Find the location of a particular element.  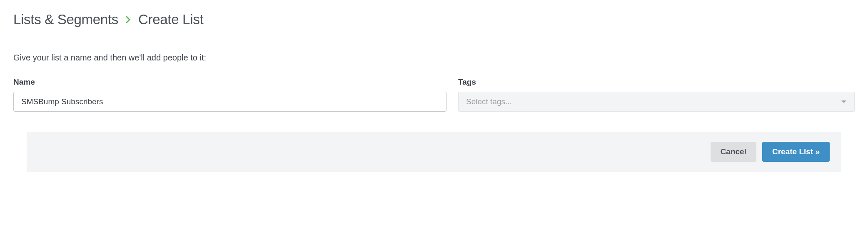

tags-field-group: Tags Select tags... is located at coordinates (656, 95).